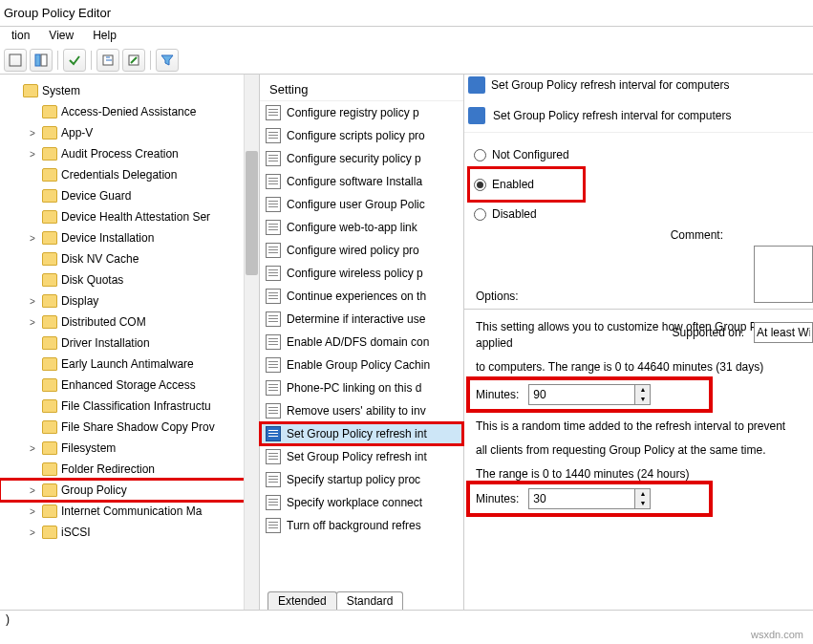 Image resolution: width=813 pixels, height=644 pixels. What do you see at coordinates (130, 133) in the screenshot?
I see `tree-item: >App-V` at bounding box center [130, 133].